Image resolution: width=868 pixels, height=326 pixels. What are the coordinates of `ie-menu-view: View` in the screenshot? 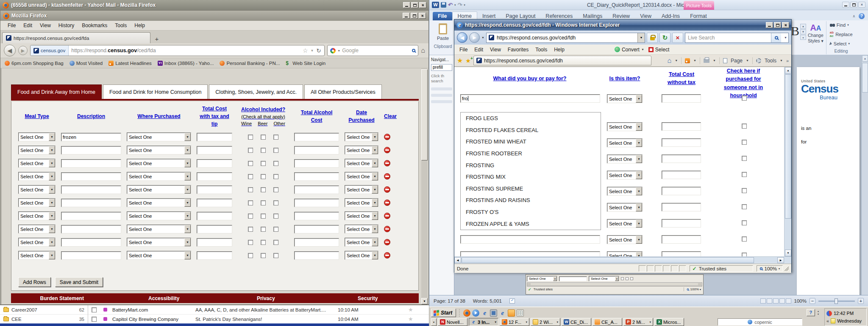 It's located at (495, 50).